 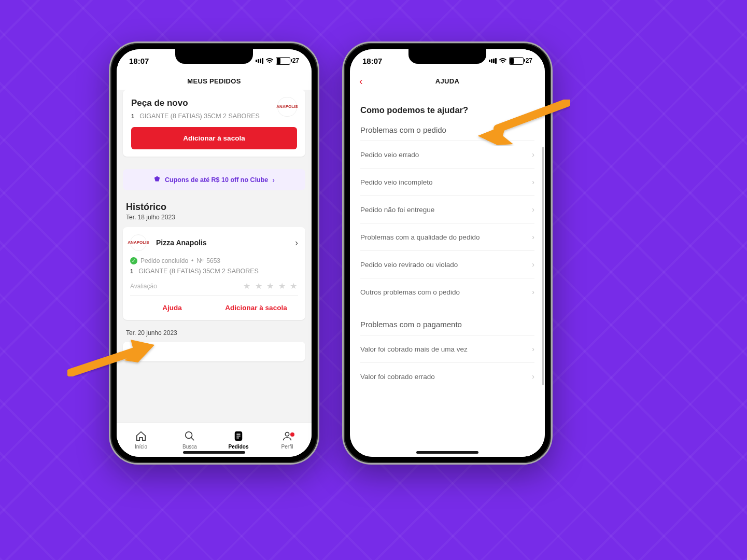 What do you see at coordinates (223, 243) in the screenshot?
I see `store-name: Pizza Anapolis` at bounding box center [223, 243].